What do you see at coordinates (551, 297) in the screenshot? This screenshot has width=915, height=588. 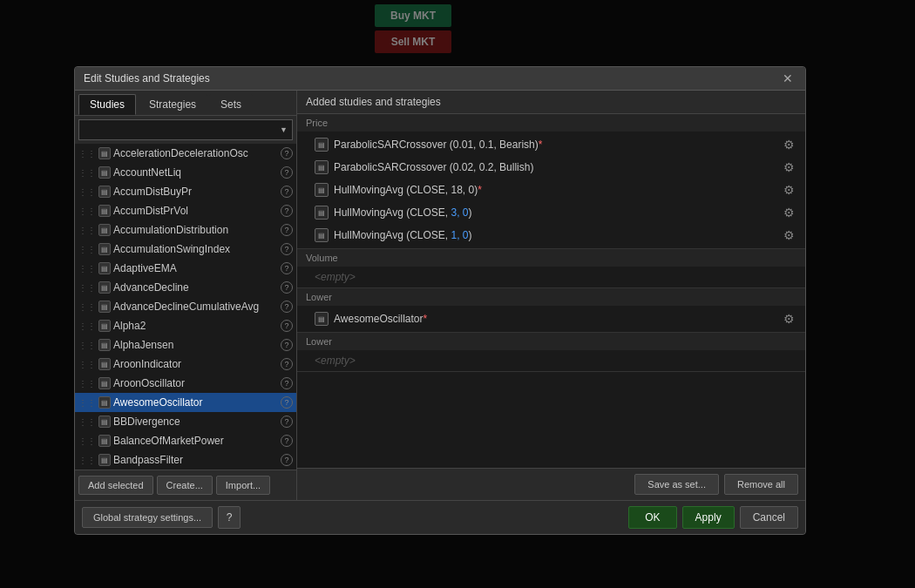 I see `lower-section-header-1: Lower` at bounding box center [551, 297].